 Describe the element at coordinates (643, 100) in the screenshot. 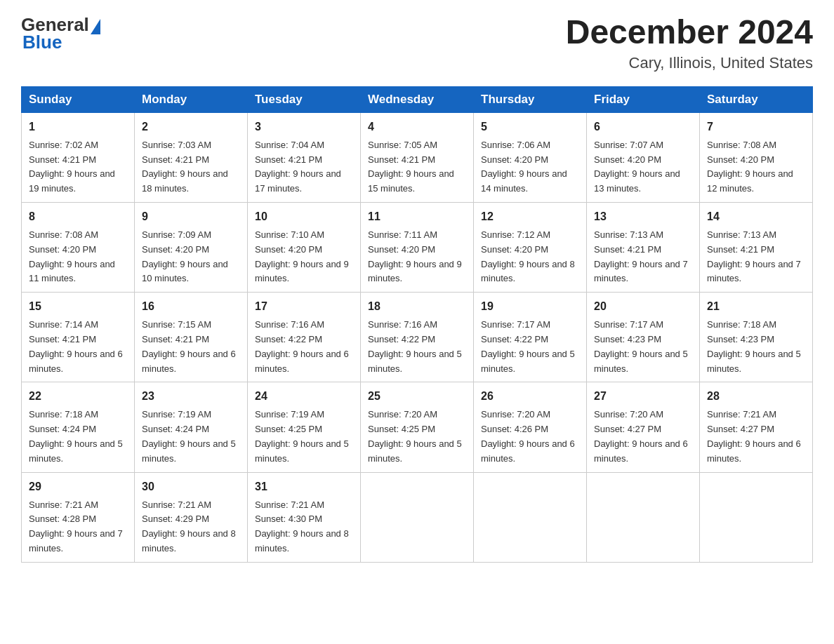

I see `header-friday: Friday` at that location.